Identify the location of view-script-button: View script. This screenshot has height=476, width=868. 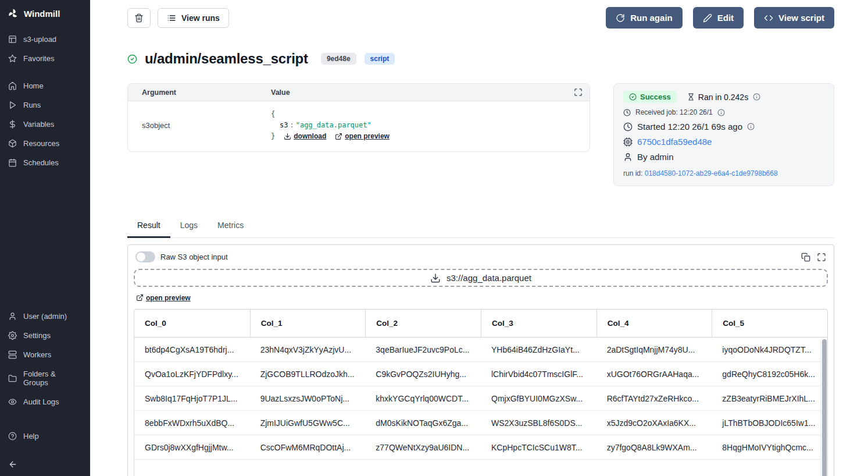
(794, 17).